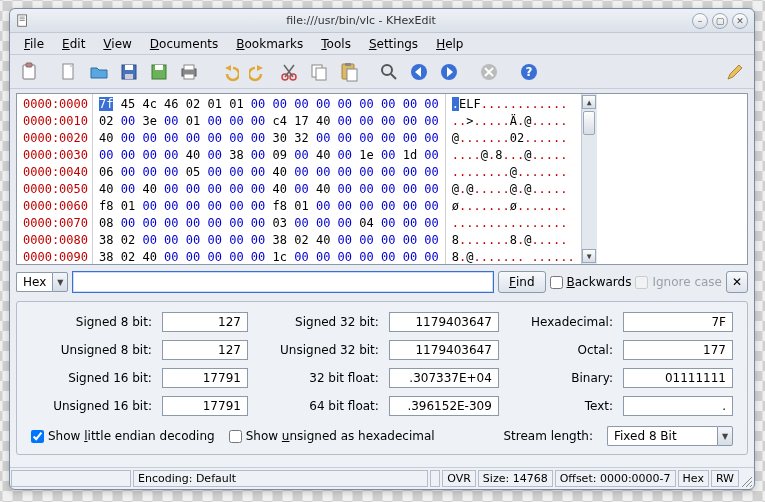 This screenshot has height=502, width=765. Describe the element at coordinates (394, 44) in the screenshot. I see `menu-settings: Settings` at that location.